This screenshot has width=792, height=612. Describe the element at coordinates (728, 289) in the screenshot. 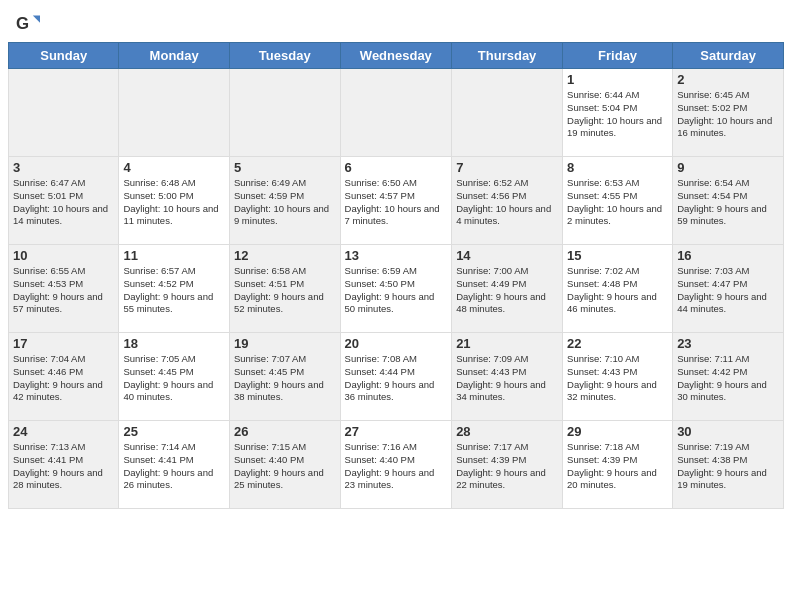

I see `calendar-cell: 16Sunrise: 7:03 AMSunset: 4:47 PMDayligh…` at that location.